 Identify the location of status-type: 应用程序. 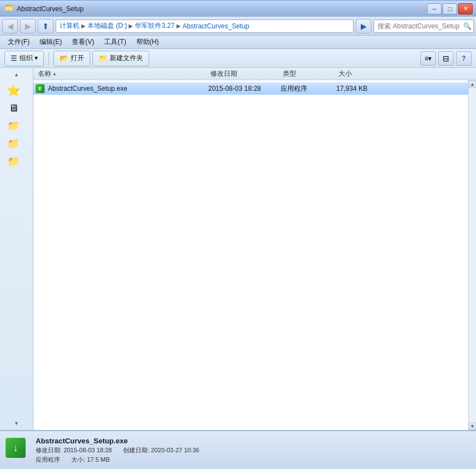
(48, 460).